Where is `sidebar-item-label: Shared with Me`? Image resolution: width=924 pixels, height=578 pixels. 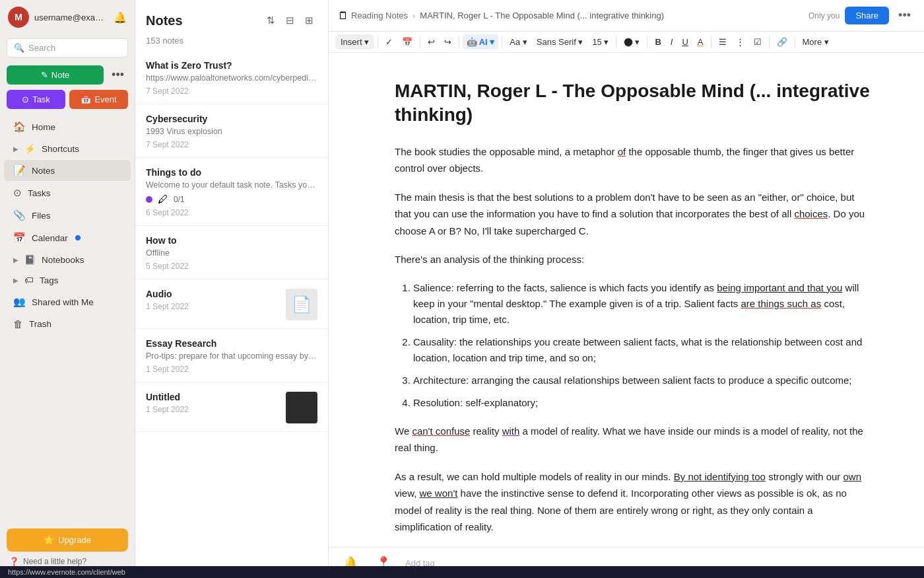
sidebar-item-label: Shared with Me is located at coordinates (63, 303).